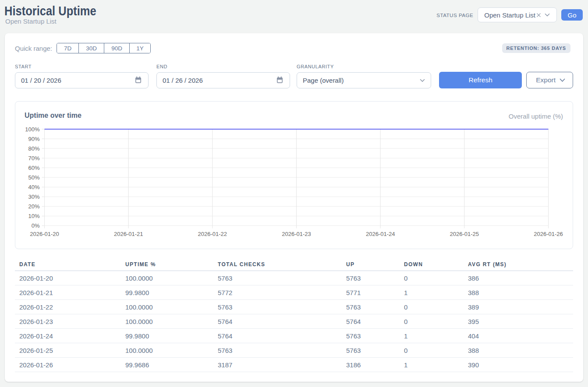 The height and width of the screenshot is (387, 588). Describe the element at coordinates (380, 234) in the screenshot. I see `svg-text: 2026-01-24` at that location.